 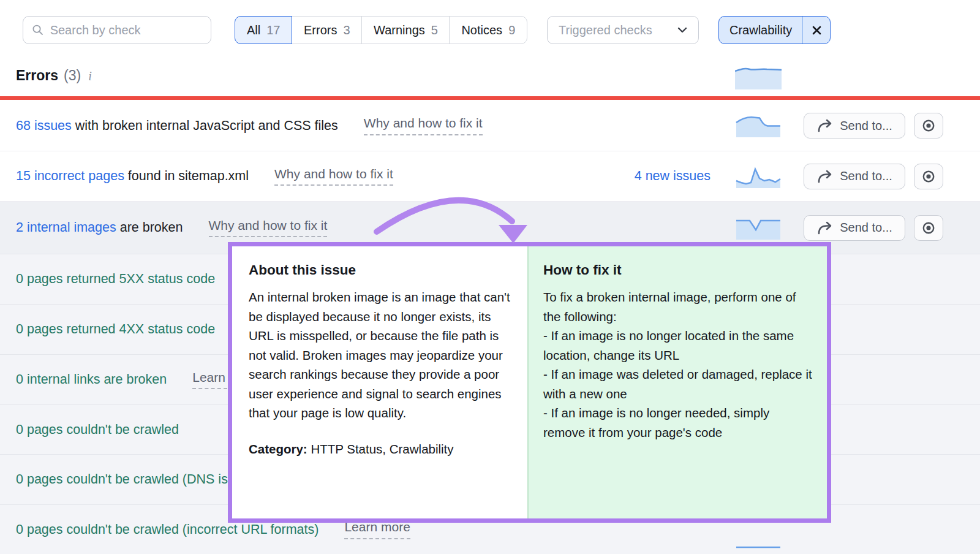 What do you see at coordinates (186, 176) in the screenshot?
I see `issue-description: found in sitemap.xml` at bounding box center [186, 176].